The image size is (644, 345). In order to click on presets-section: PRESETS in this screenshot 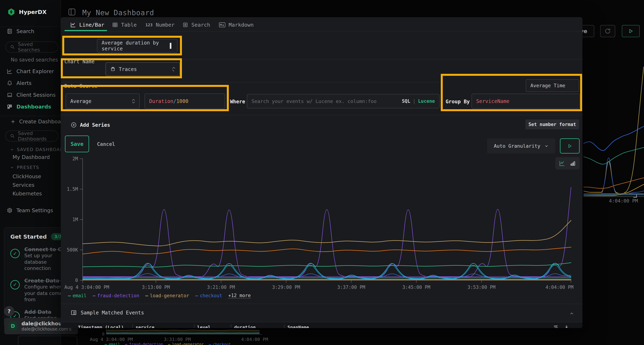, I will do `click(24, 167)`.